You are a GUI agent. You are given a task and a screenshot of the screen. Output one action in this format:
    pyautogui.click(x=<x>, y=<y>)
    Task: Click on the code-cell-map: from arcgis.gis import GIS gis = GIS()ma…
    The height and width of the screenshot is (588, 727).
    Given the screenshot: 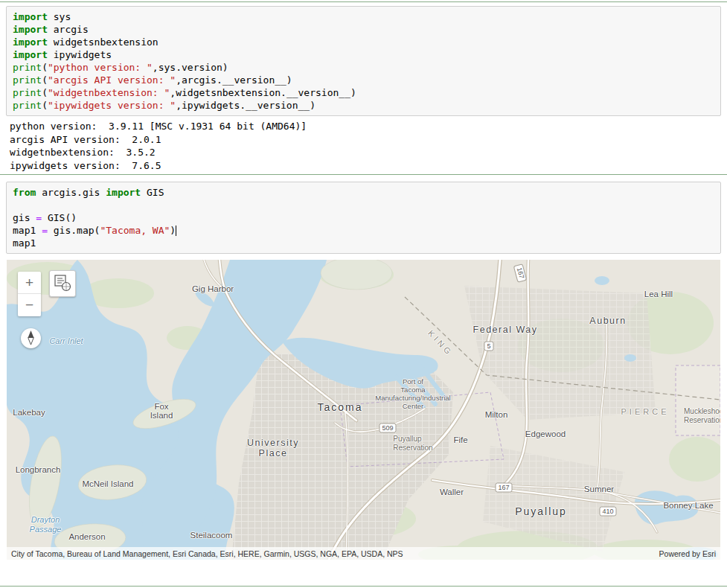 What is the action you would take?
    pyautogui.click(x=363, y=217)
    